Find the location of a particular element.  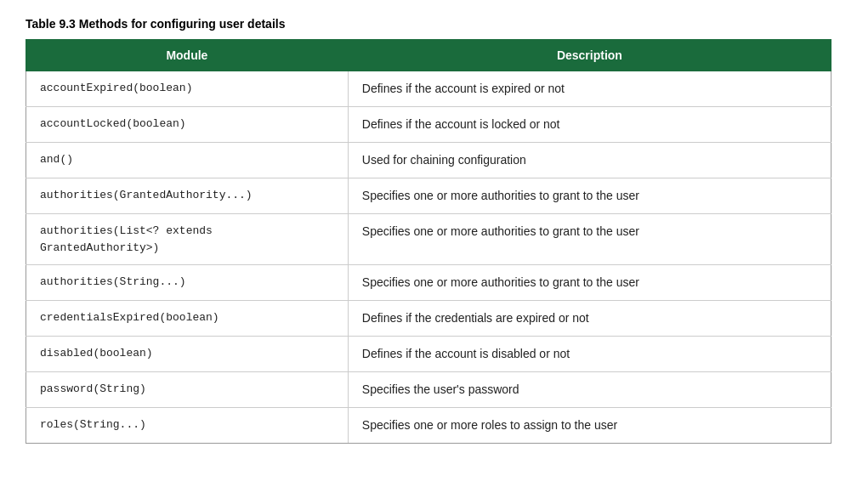

module-cell: accountExpired(boolean) is located at coordinates (187, 89).